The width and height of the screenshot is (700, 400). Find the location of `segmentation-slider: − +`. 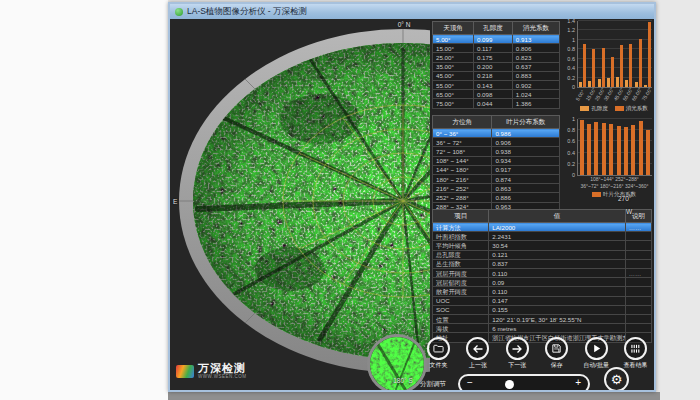

segmentation-slider: − + is located at coordinates (524, 382).